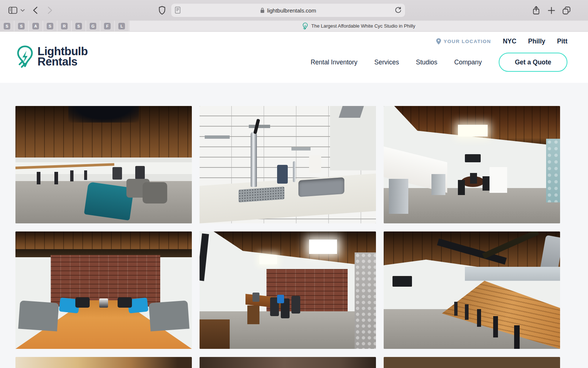  Describe the element at coordinates (62, 57) in the screenshot. I see `logo-wordmark: Lightbulb Rentals` at that location.